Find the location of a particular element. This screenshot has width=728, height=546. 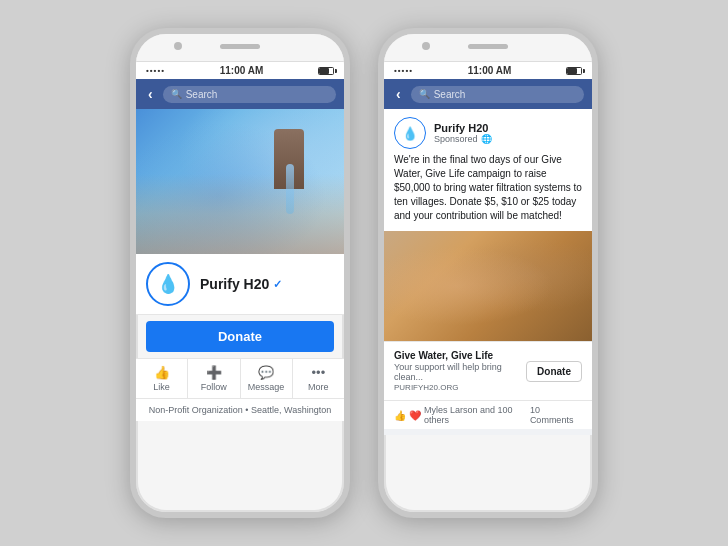

back-button-left: ‹ is located at coordinates (150, 94).